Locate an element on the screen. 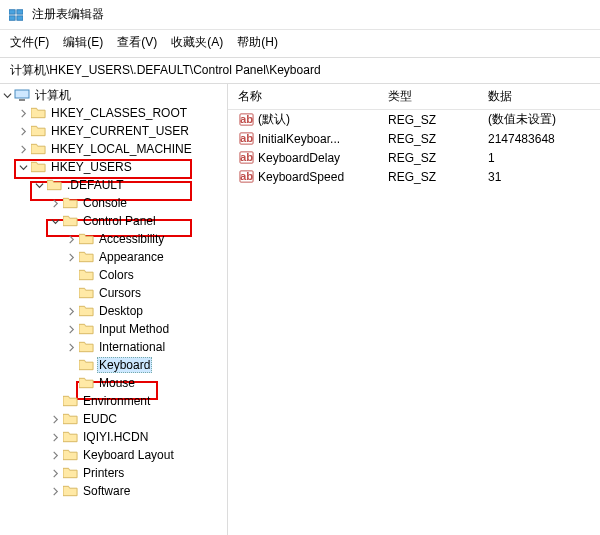  tree-node-input-method: Input Method is located at coordinates (114, 329).